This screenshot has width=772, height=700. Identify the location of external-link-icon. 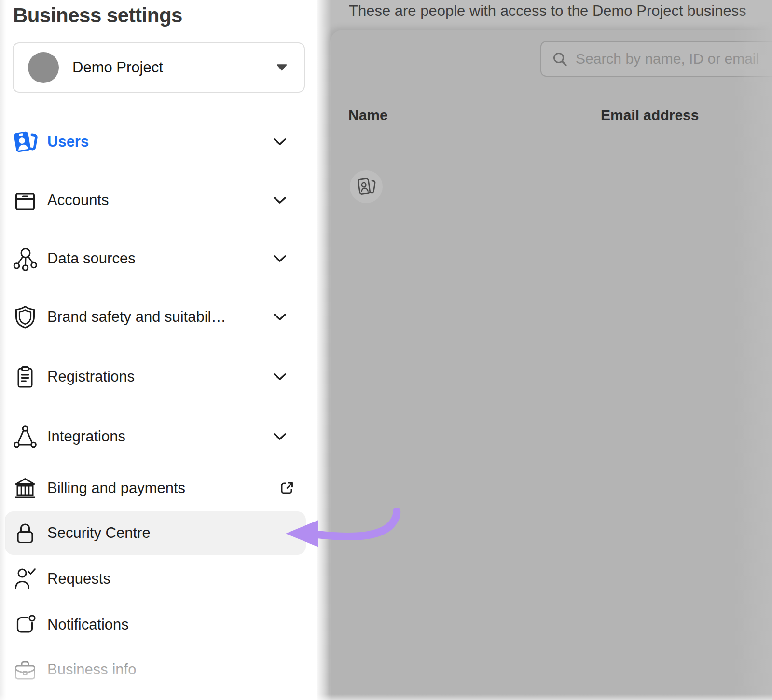
(287, 488).